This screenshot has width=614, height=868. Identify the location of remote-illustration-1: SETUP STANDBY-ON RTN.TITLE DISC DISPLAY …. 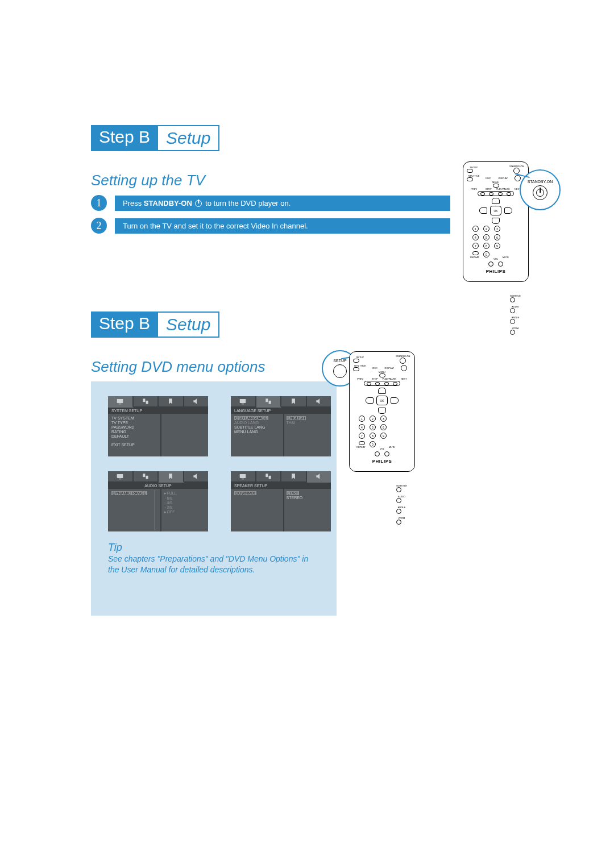
(496, 222).